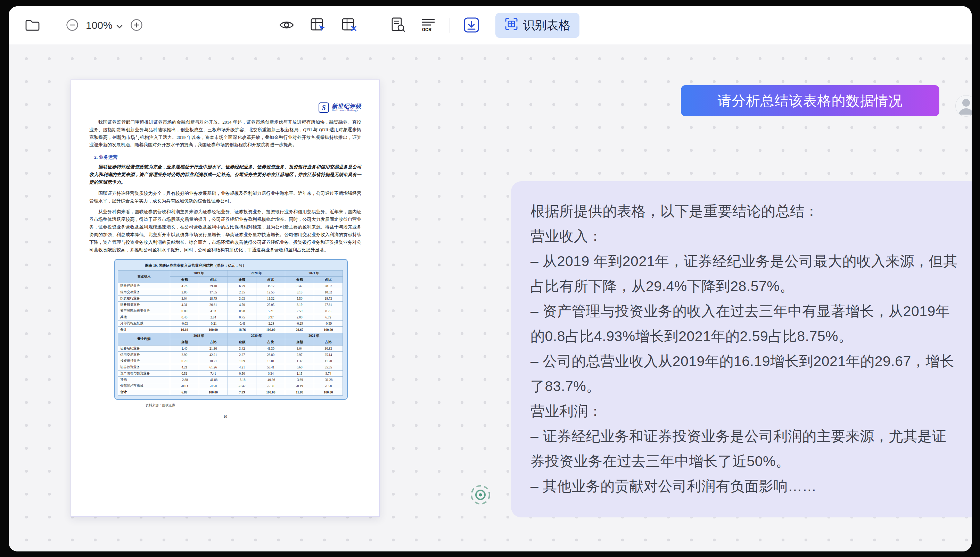 This screenshot has height=557, width=980. I want to click on ai-response-line: – 公司的总营业收入从2019年的16.19增长到2021年的29.67，增长了…, so click(745, 373).